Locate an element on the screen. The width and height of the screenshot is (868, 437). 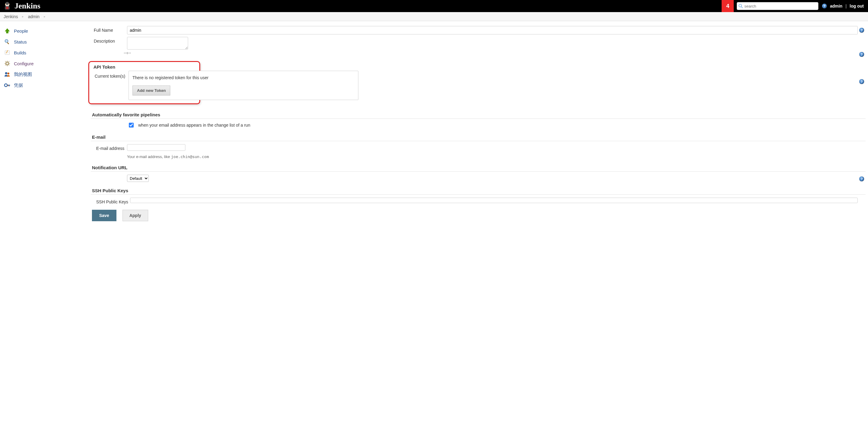
notification-badge: 4 is located at coordinates (728, 6).